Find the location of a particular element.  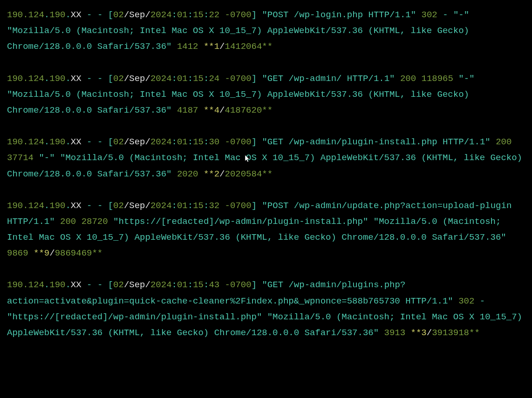

log-sec: 30 is located at coordinates (214, 142).